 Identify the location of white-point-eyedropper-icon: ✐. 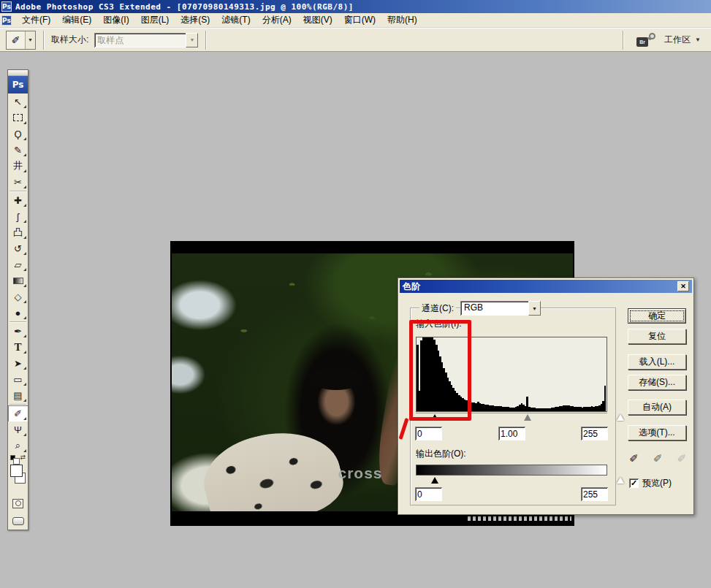
(681, 459).